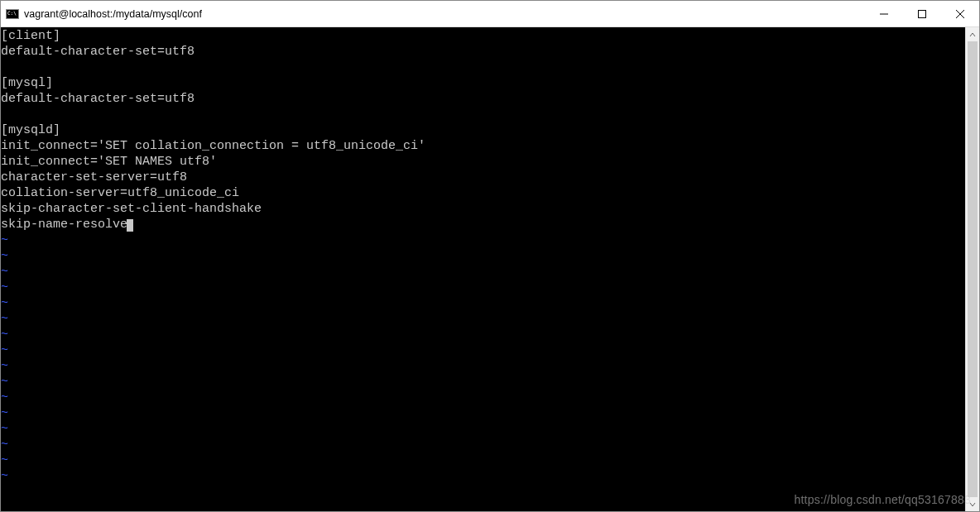 Image resolution: width=980 pixels, height=512 pixels. Describe the element at coordinates (972, 270) in the screenshot. I see `vertical-scrollbar` at that location.